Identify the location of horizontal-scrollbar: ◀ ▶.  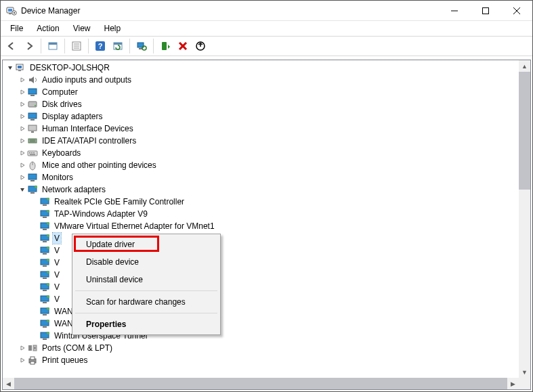
(261, 383).